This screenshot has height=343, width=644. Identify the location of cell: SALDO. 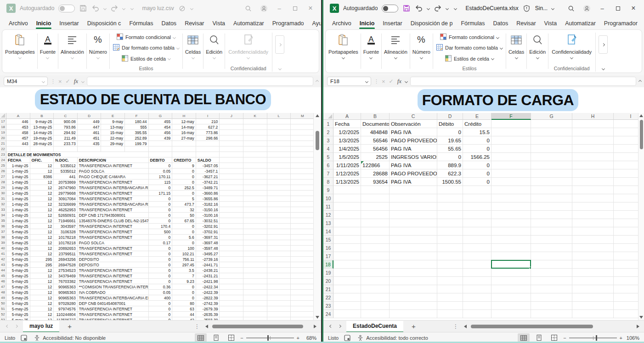
(208, 160).